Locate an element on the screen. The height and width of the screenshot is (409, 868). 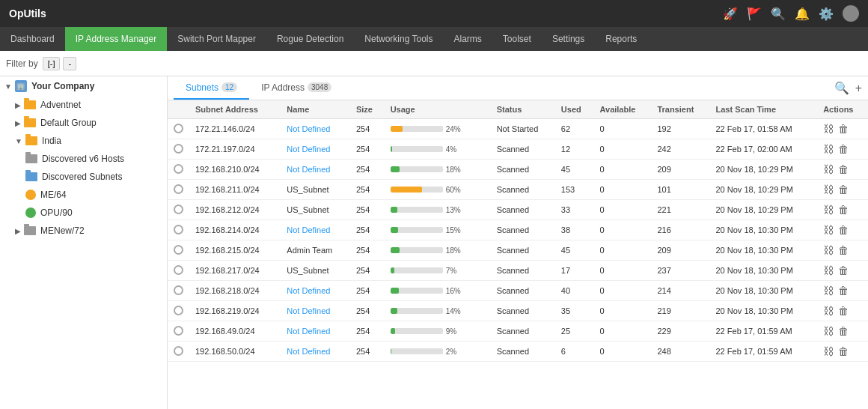
nav-alarms: Alarms is located at coordinates (468, 39).